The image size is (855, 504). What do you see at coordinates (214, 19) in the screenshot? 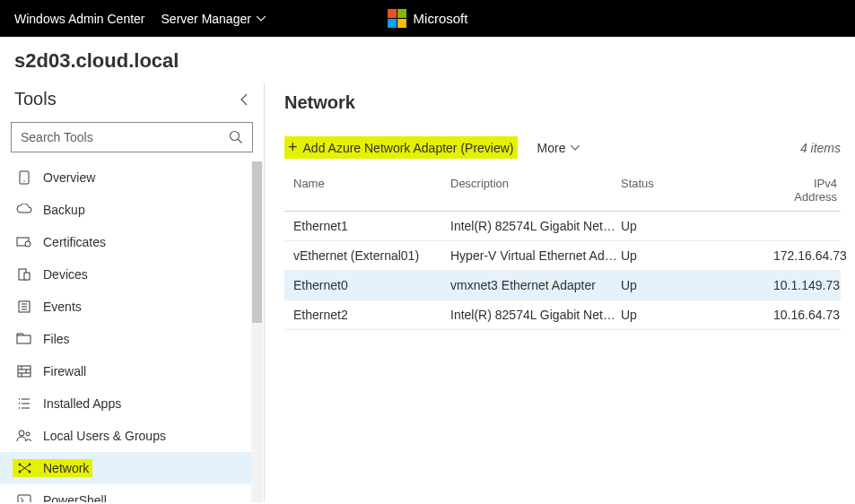
I see `server-menu-button: Server Manager` at bounding box center [214, 19].